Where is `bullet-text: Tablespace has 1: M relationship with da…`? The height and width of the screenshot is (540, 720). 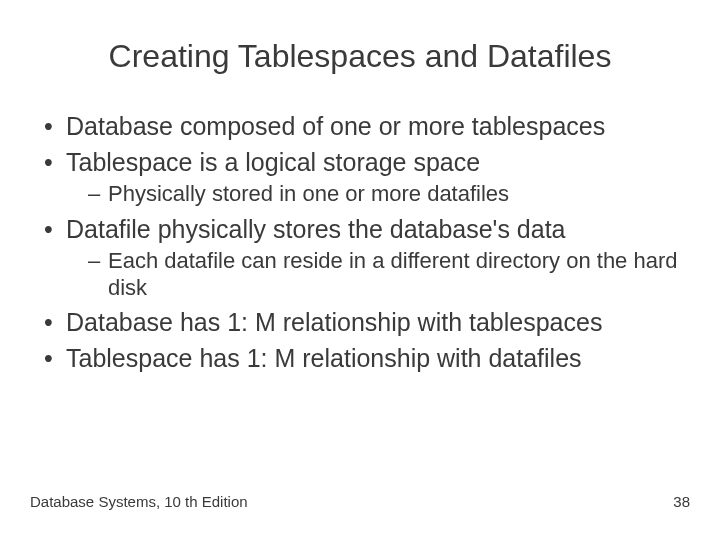
bullet-text: Tablespace has 1: M relationship with da… is located at coordinates (324, 358).